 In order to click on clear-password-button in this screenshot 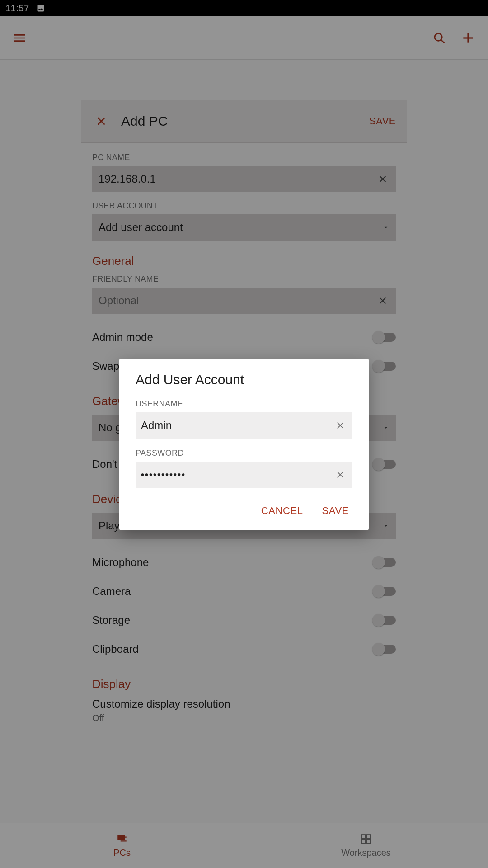, I will do `click(340, 475)`.